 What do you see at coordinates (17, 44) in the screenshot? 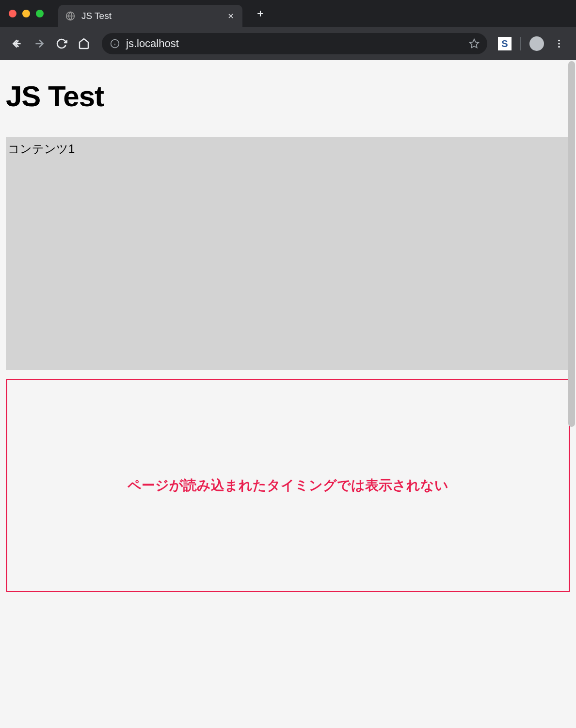
I see `back-button` at bounding box center [17, 44].